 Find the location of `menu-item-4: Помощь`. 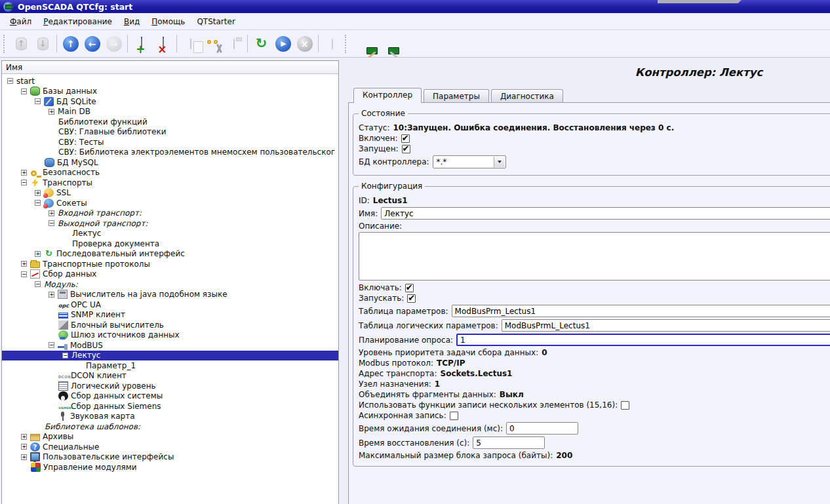

menu-item-4: Помощь is located at coordinates (168, 22).